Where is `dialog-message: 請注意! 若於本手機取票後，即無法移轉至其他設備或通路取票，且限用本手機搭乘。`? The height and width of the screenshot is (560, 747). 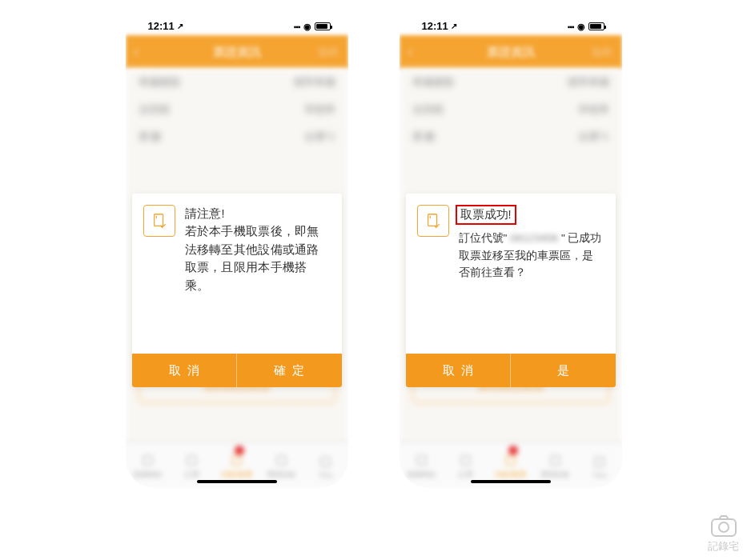
dialog-message: 請注意! 若於本手機取票後，即無法移轉至其他設備或通路取票，且限用本手機搭乘。 is located at coordinates (257, 250).